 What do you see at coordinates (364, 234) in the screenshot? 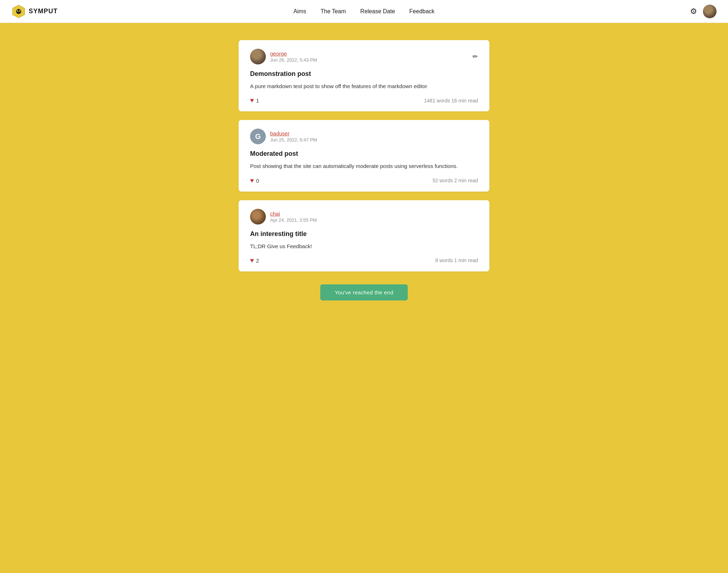
I see `post-title: An interesting title` at bounding box center [364, 234].